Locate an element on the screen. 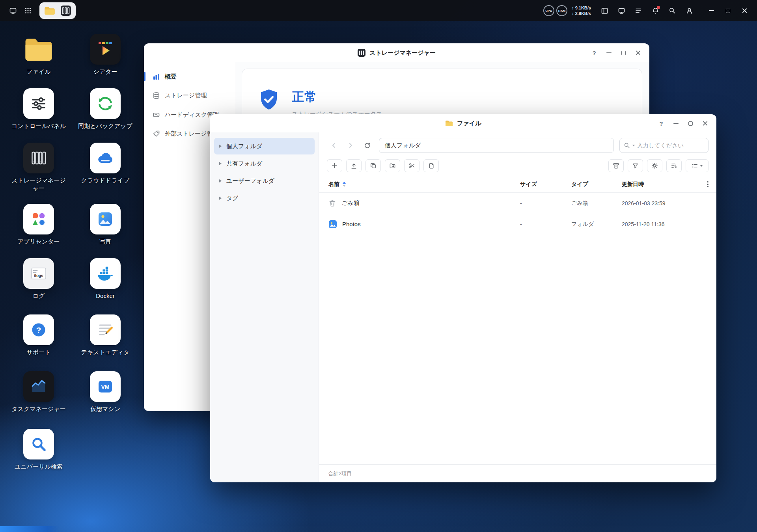 The image size is (757, 532). settings-gear-button is located at coordinates (654, 166).